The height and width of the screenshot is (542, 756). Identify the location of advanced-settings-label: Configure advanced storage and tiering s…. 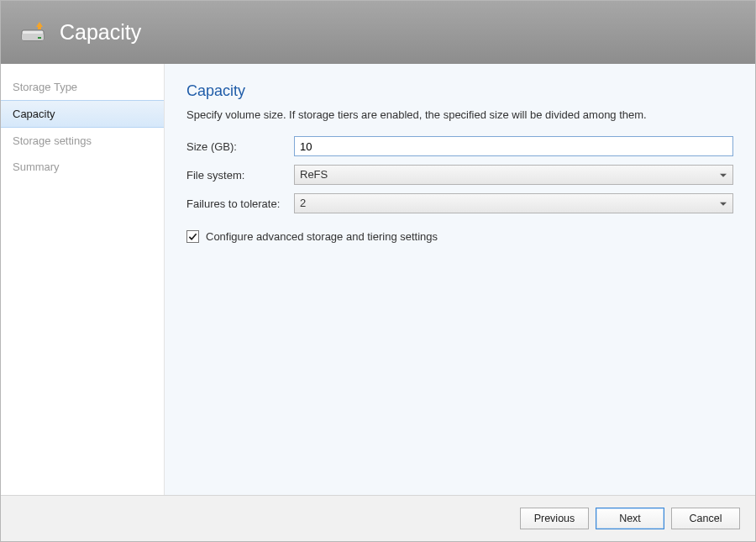
(322, 237).